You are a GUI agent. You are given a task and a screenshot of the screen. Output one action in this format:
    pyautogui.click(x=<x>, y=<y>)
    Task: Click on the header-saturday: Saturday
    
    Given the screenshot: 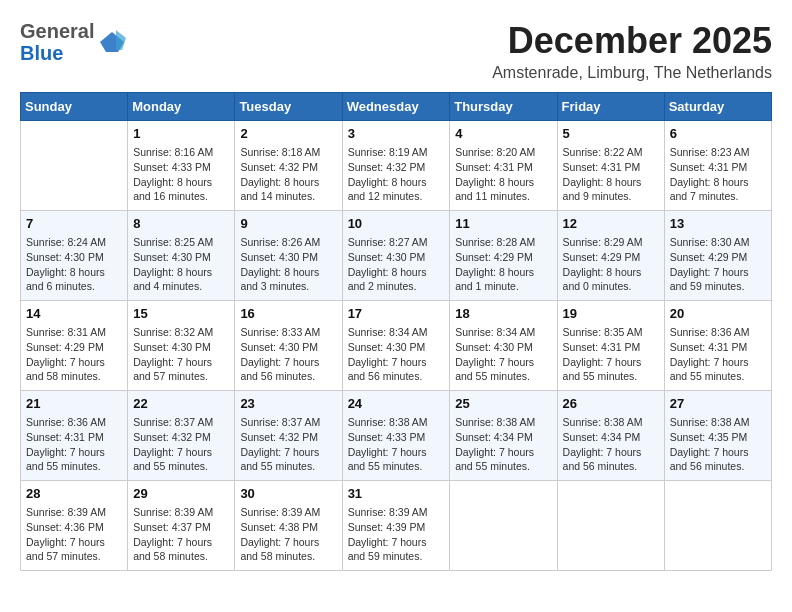 What is the action you would take?
    pyautogui.click(x=718, y=107)
    